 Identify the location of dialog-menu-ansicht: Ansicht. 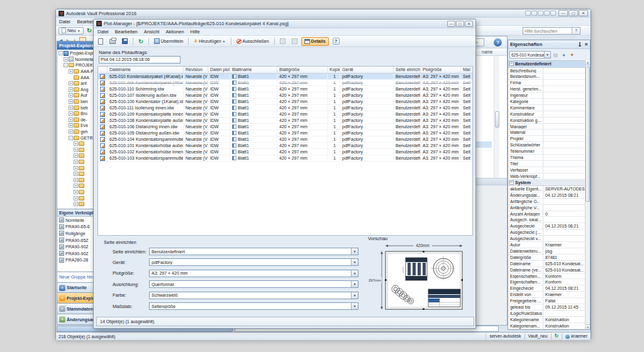
(152, 31).